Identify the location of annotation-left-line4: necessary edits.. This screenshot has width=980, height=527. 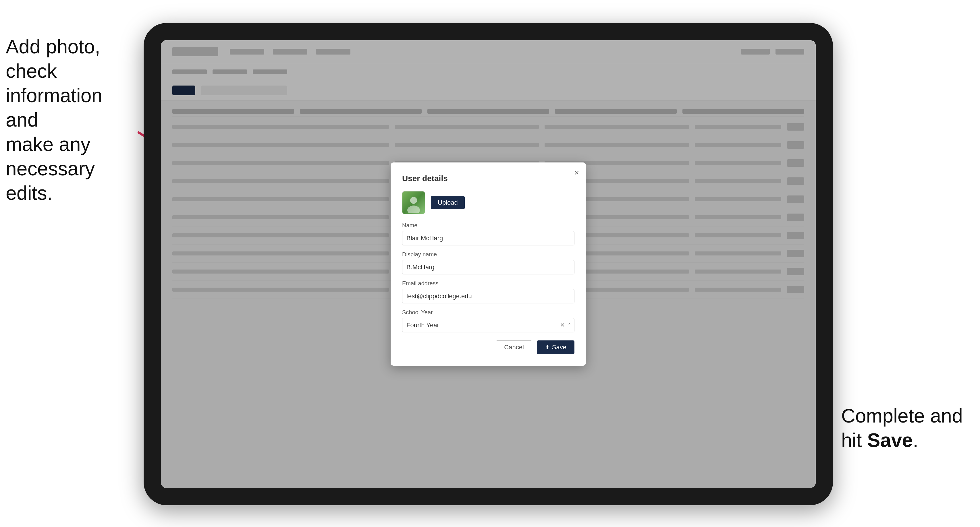
(50, 181).